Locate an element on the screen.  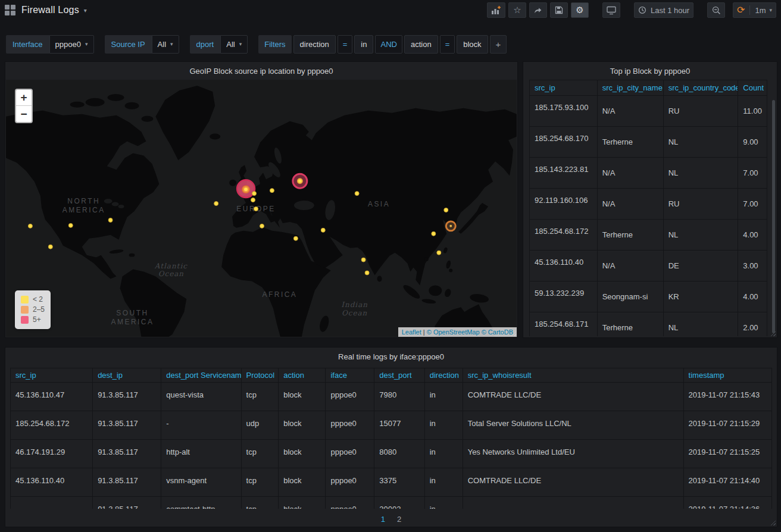
gear-icon: ⚙ is located at coordinates (580, 10).